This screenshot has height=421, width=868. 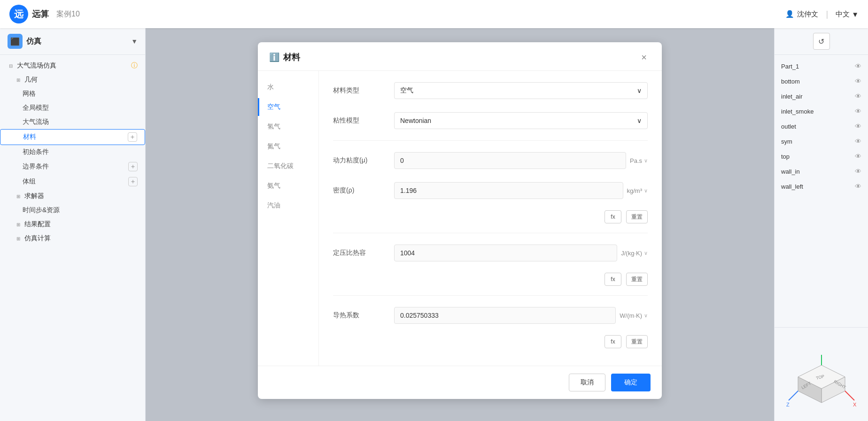 I want to click on dialog-title-icon: ℹ️, so click(x=274, y=57).